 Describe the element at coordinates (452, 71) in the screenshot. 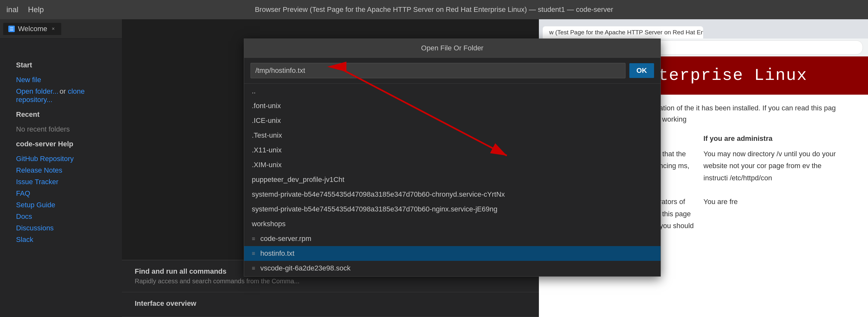

I see `dialog-input-row: OK` at that location.